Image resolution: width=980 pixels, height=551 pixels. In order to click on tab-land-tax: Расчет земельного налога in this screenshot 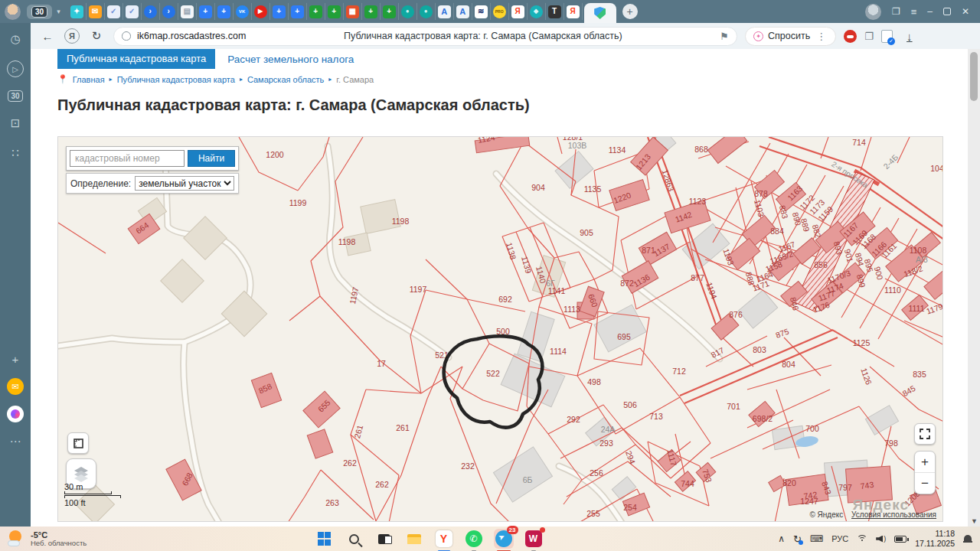, I will do `click(291, 60)`.